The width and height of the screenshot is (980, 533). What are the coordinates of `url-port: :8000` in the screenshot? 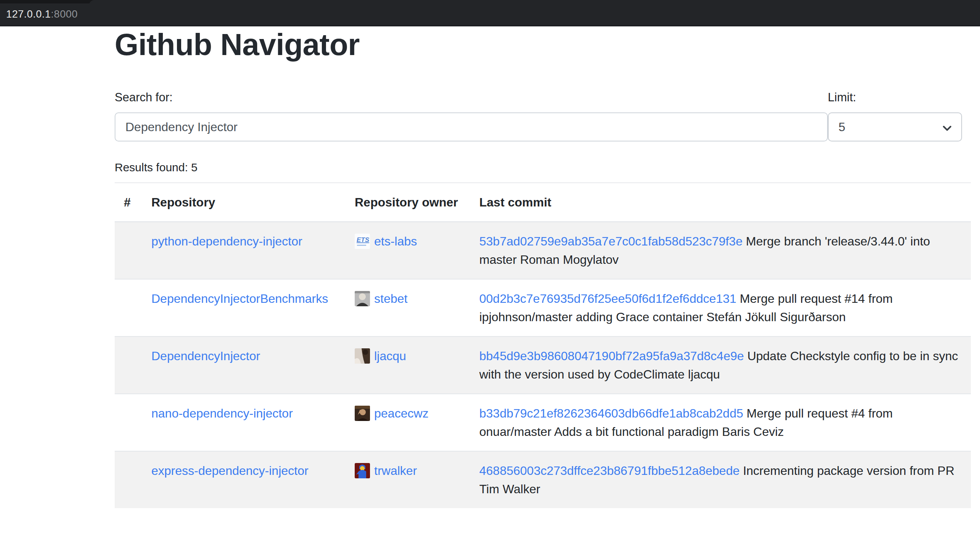 It's located at (64, 14).